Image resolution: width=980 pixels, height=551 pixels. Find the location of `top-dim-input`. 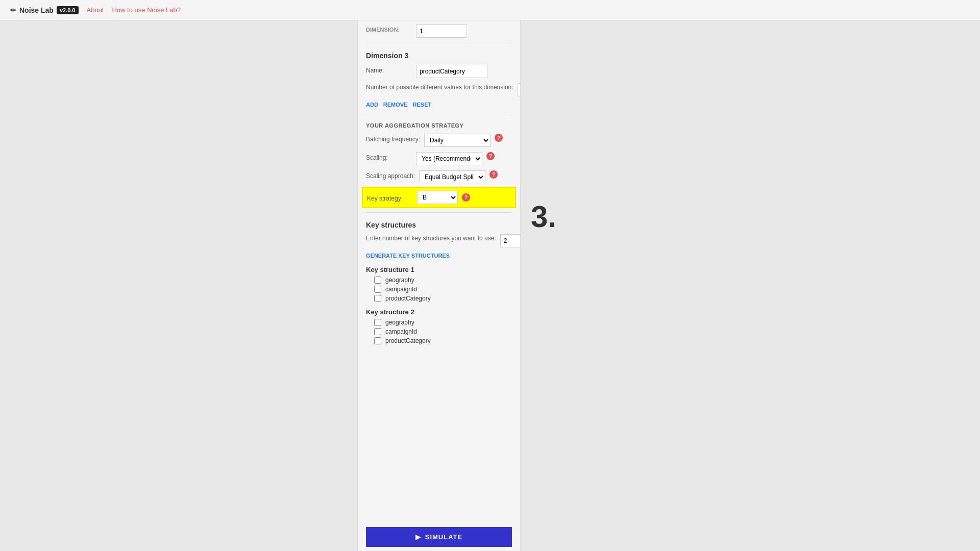

top-dim-input is located at coordinates (442, 31).